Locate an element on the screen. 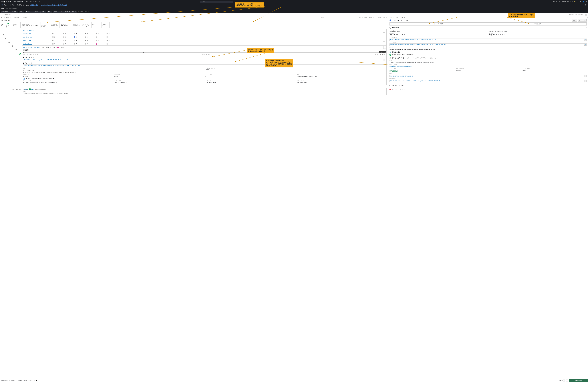 This screenshot has width=588, height=382. filter-pill: ステータス is located at coordinates (29, 12).